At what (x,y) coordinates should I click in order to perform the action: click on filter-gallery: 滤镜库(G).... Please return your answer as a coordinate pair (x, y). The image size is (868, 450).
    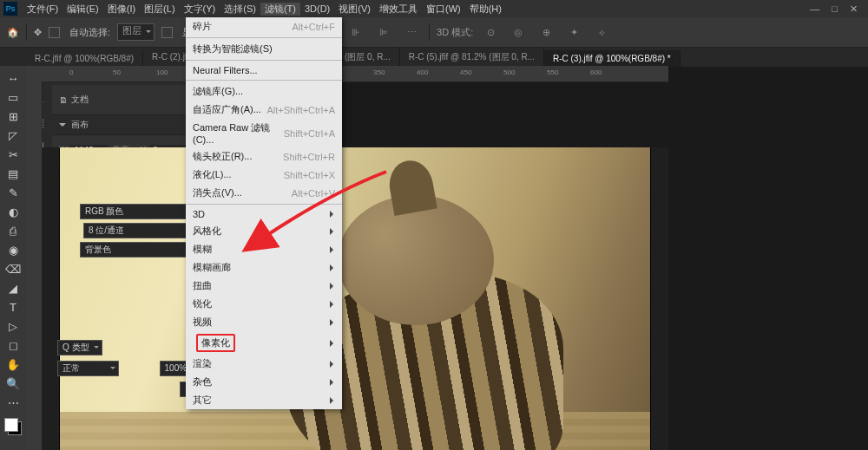
    Looking at the image, I should click on (264, 92).